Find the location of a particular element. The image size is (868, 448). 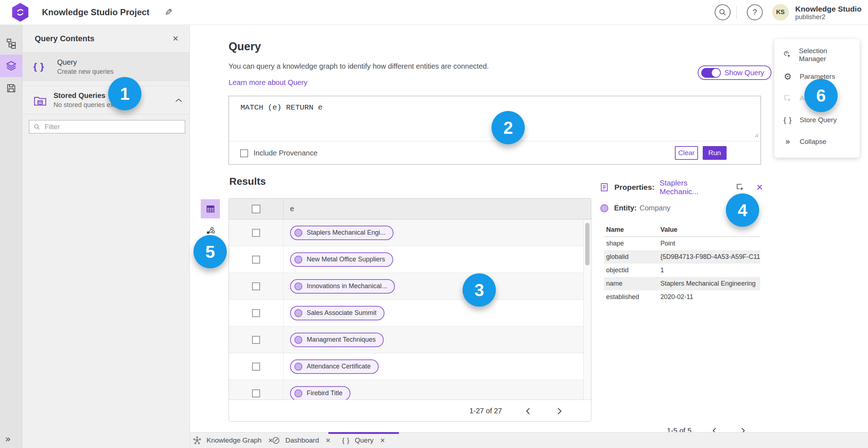

chevron-up-icon is located at coordinates (179, 100).